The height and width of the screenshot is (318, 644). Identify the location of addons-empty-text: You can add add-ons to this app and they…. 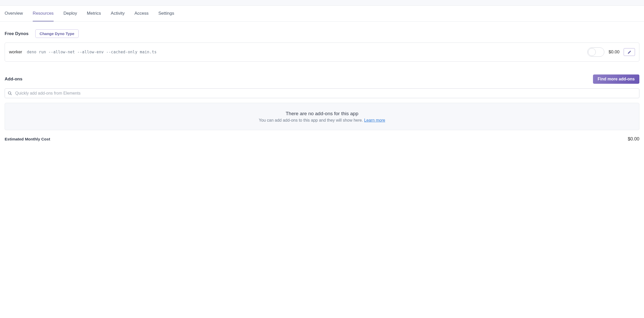
(311, 120).